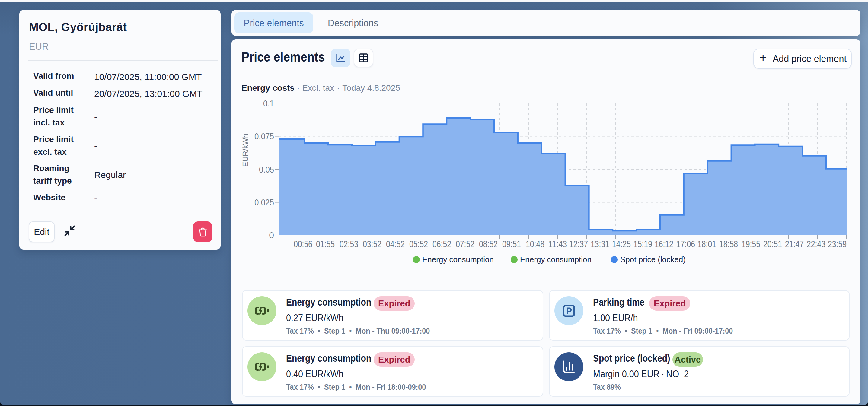 The width and height of the screenshot is (868, 406). Describe the element at coordinates (686, 244) in the screenshot. I see `svg-text: 17:06` at that location.